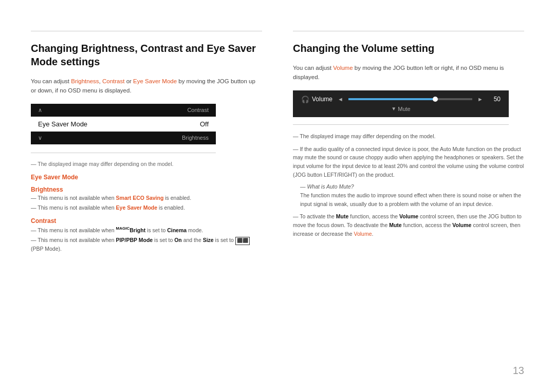  Describe the element at coordinates (401, 100) in the screenshot. I see `volume-row: 🎧 Volume ◄ ► 50` at that location.